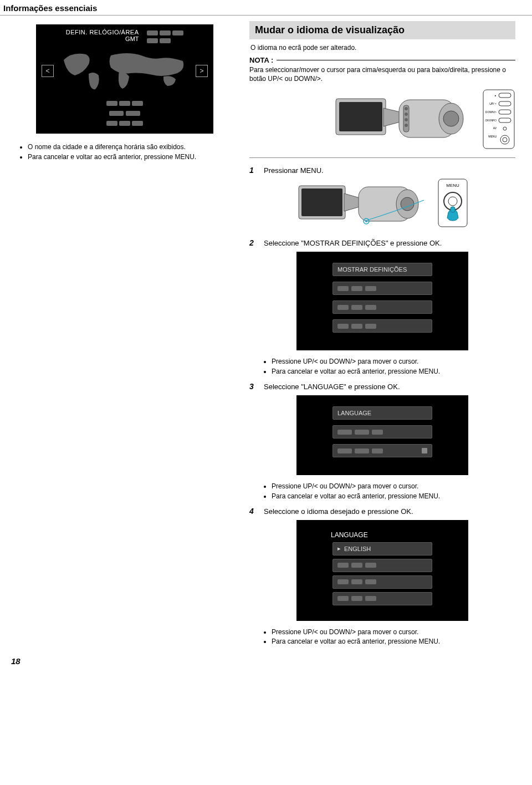 Image resolution: width=532 pixels, height=785 pixels. What do you see at coordinates (406, 119) in the screenshot?
I see `camcorder-illustration` at bounding box center [406, 119].